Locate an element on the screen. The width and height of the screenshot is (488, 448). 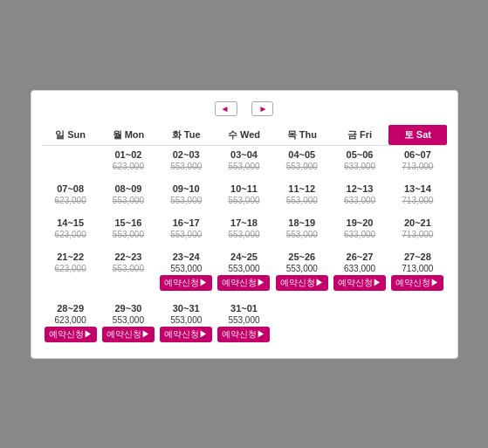
day-cell: 30~31553,000예약신청▶ is located at coordinates (186, 323).